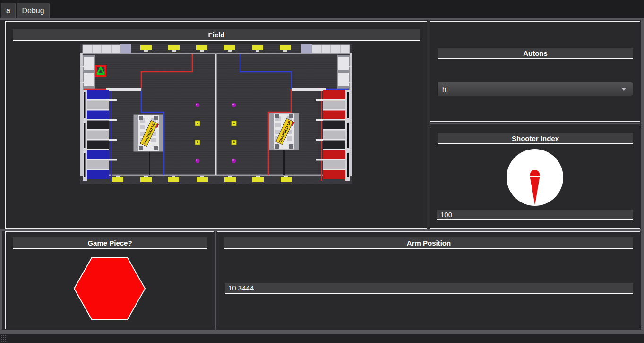 The image size is (644, 343). I want to click on splitter-top, so click(322, 19).